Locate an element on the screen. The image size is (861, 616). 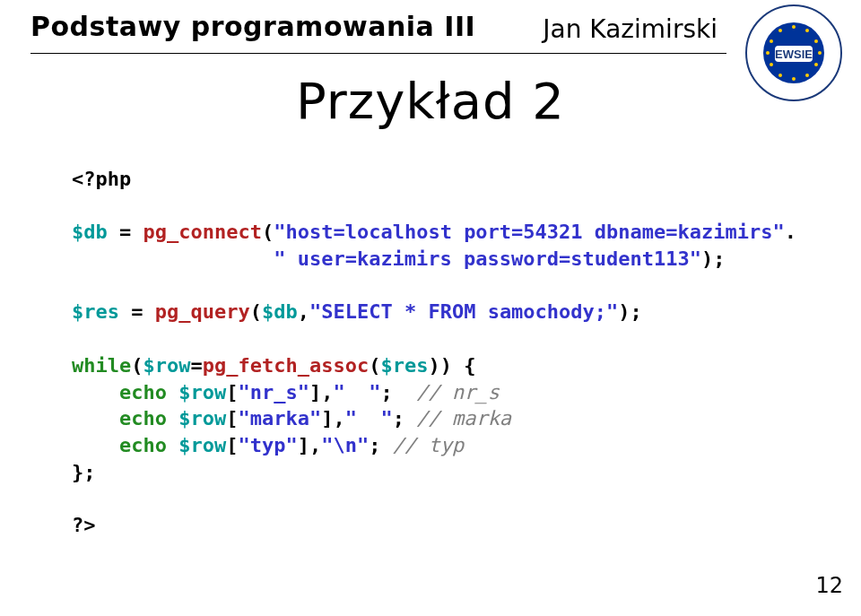
code-l6-b1: [ is located at coordinates (231, 393).